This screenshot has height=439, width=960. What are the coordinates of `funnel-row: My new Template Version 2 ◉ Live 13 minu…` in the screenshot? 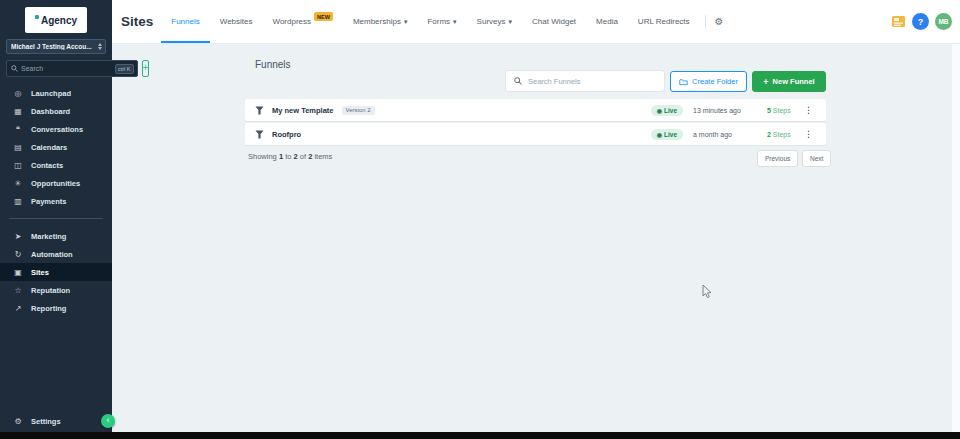 It's located at (536, 110).